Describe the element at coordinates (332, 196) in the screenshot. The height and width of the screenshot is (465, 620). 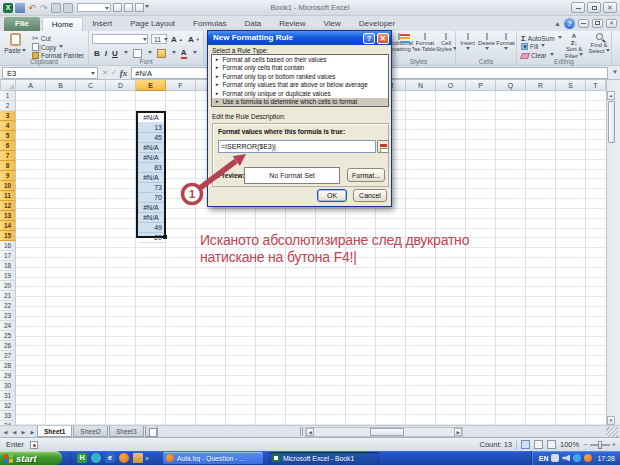
I see `ok-button: OK` at that location.